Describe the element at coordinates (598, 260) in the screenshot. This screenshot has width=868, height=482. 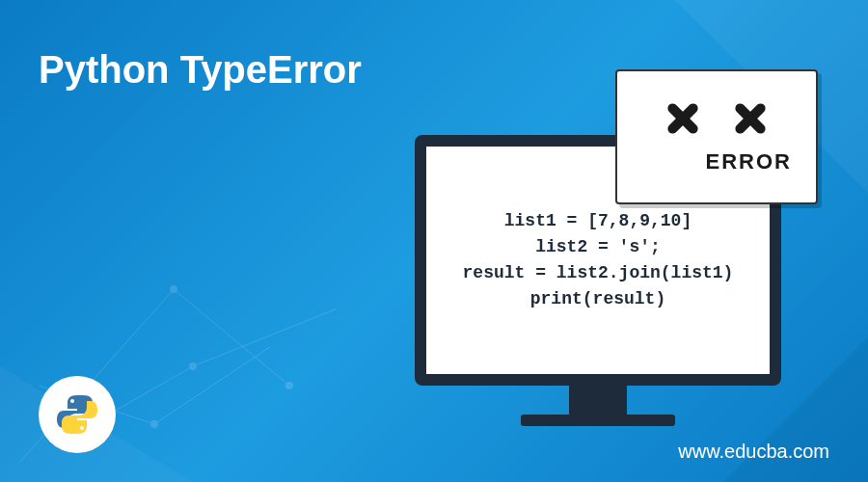
I see `code-block: list1 = [7,8,9,10] list2 = 's'; result =…` at that location.